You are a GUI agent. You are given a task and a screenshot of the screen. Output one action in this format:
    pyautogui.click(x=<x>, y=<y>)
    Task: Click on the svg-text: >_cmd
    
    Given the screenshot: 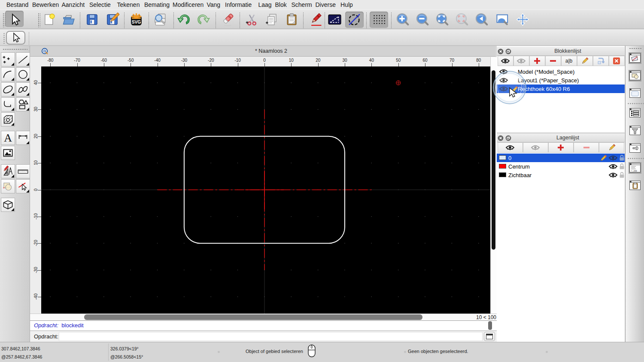 What is the action you would take?
    pyautogui.click(x=634, y=171)
    